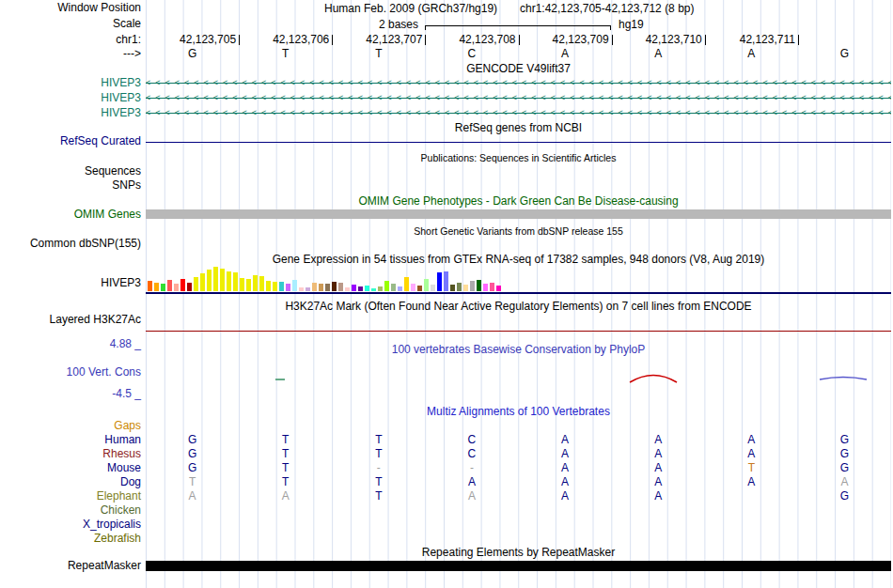  I want to click on multiz-species-labels: GapsHumanRhesusMouseDogElephantChickenX_…, so click(71, 485).